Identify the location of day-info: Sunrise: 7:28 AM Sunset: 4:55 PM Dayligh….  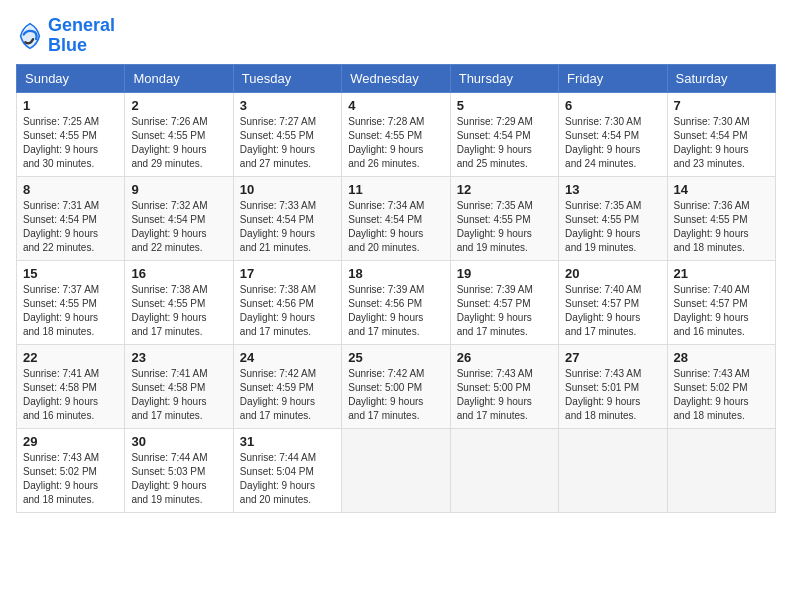
(396, 143).